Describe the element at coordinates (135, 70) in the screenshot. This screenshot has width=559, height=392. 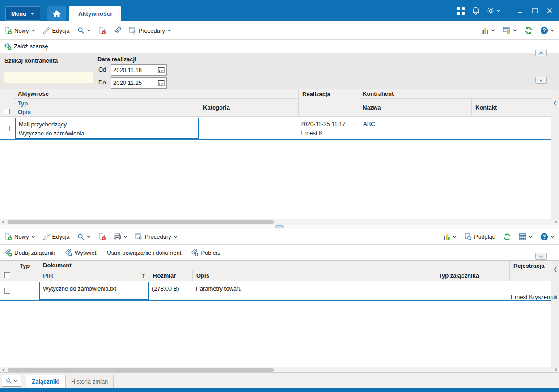
I see `date-from-input` at that location.